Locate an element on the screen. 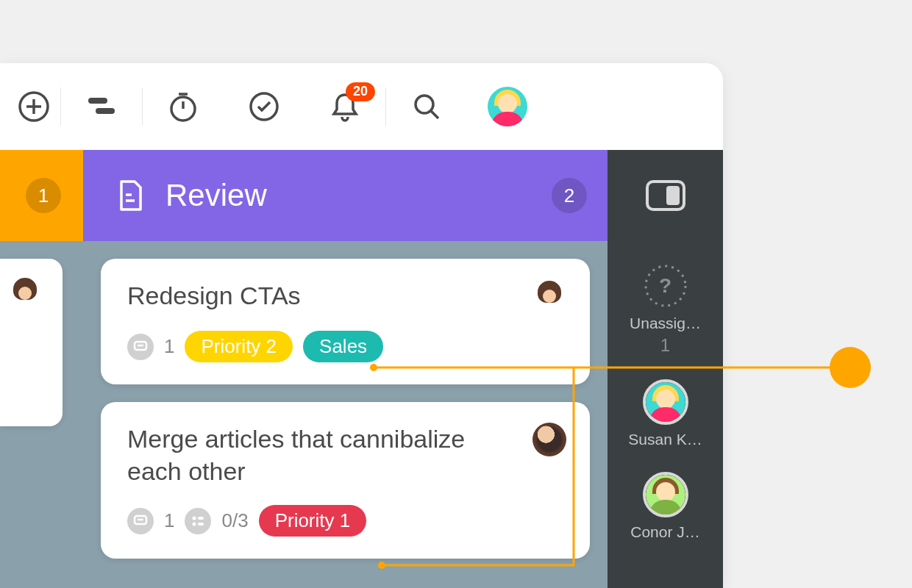  plus-circle-icon is located at coordinates (34, 107).